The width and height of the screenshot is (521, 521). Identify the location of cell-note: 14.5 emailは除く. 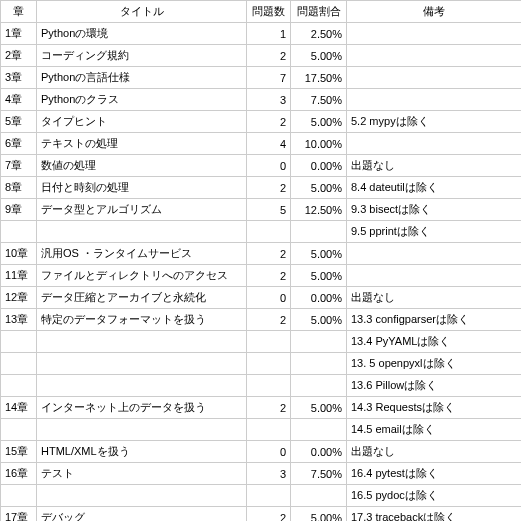
(434, 430).